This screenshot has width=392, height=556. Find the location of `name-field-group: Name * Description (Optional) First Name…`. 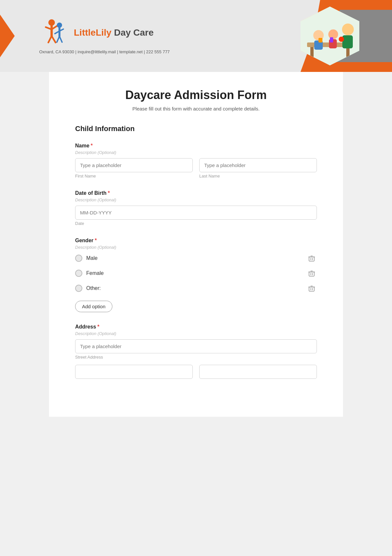

name-field-group: Name * Description (Optional) First Name… is located at coordinates (196, 161).